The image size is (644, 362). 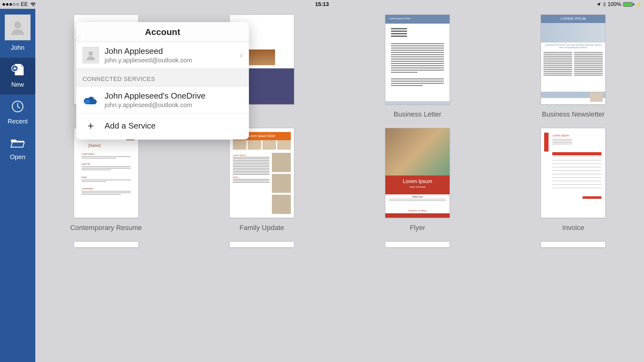 What do you see at coordinates (573, 180) in the screenshot?
I see `template-card-invoice: Dolor [0000] Lorem Ipsum Invoice` at bounding box center [573, 180].